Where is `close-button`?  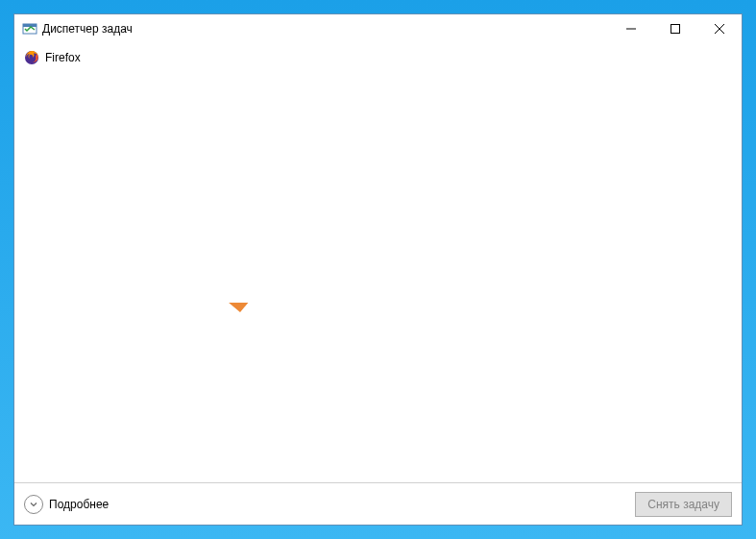
close-button is located at coordinates (719, 29).